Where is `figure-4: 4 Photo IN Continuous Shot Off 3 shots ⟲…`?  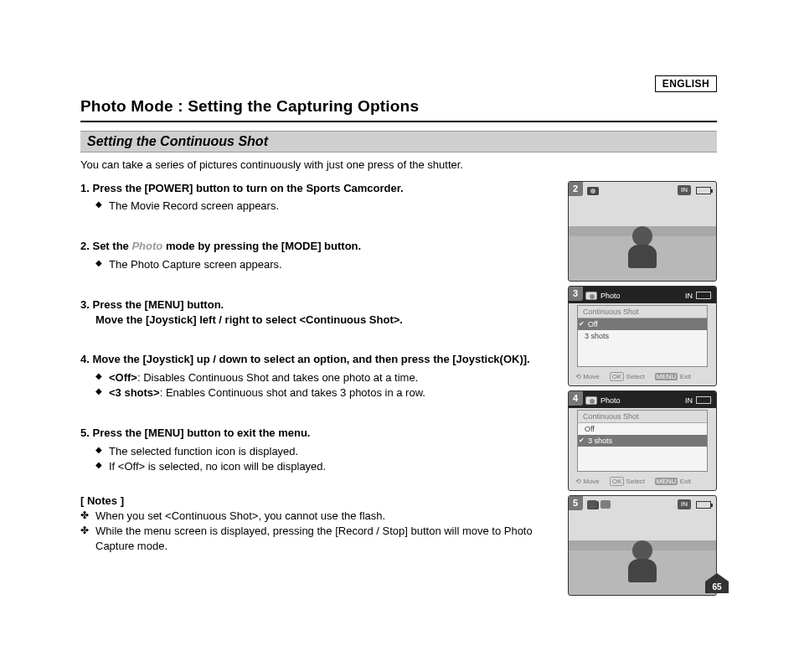 figure-4: 4 Photo IN Continuous Shot Off 3 shots ⟲… is located at coordinates (642, 441).